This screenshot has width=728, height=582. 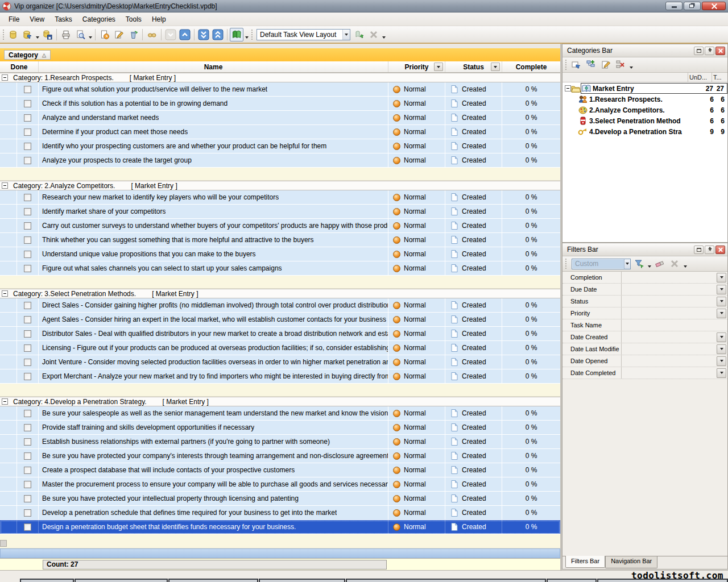 What do you see at coordinates (119, 35) in the screenshot?
I see `edit-task-button` at bounding box center [119, 35].